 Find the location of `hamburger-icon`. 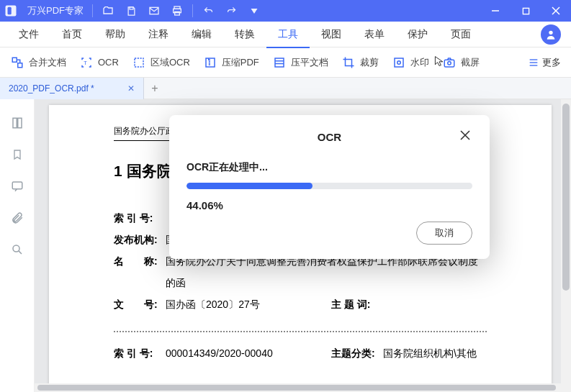

hamburger-icon is located at coordinates (534, 63).